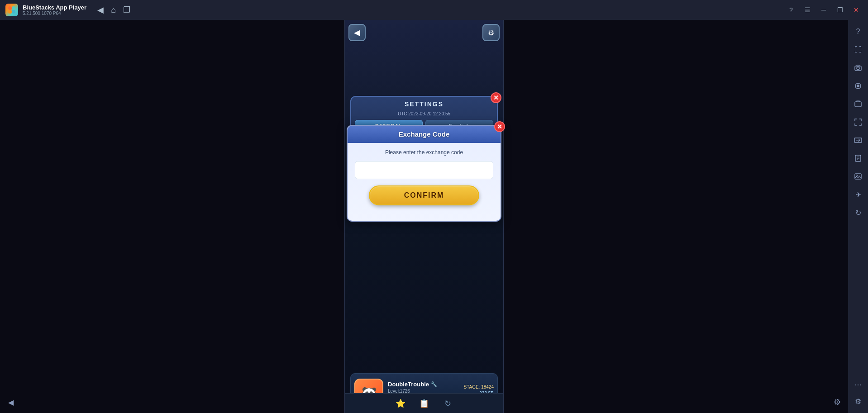 Image resolution: width=868 pixels, height=413 pixels. Describe the element at coordinates (424, 404) in the screenshot. I see `clipboard-icon: 📋` at that location.